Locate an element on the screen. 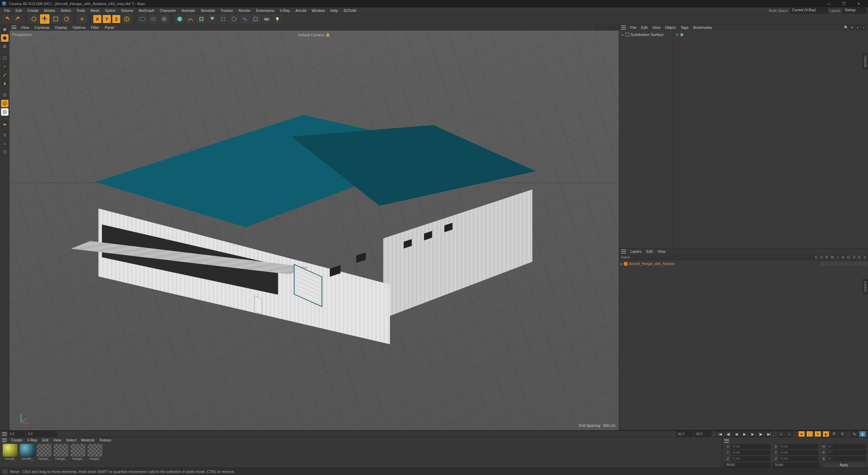 Image resolution: width=868 pixels, height=475 pixels. om-burger-icon is located at coordinates (624, 27).